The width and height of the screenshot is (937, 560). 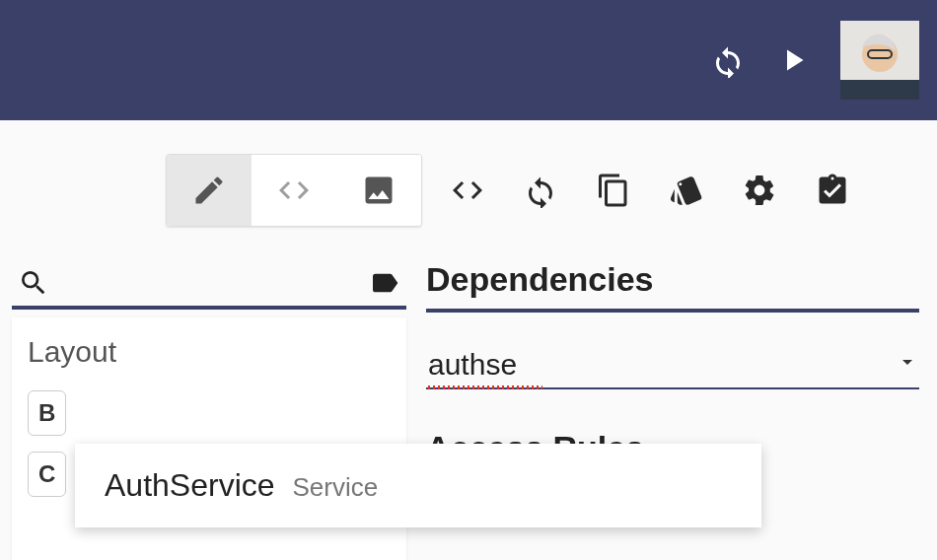 I want to click on dependency-combobox, so click(x=673, y=369).